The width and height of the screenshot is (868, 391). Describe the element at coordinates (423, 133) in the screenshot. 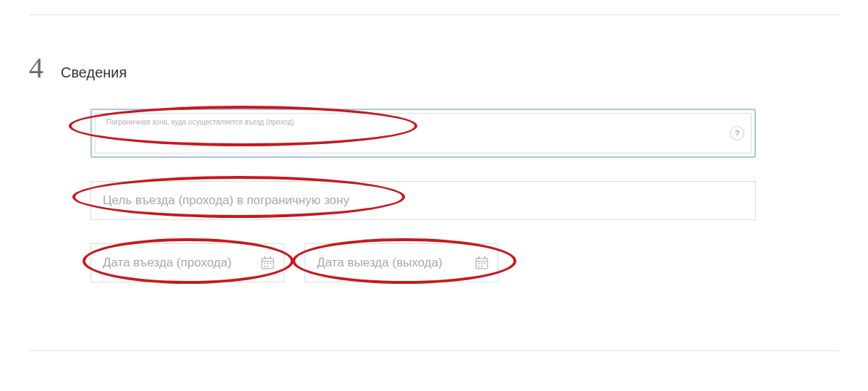

I see `border-zone-wrapper: Пограничная зона, куда осуществляется въ…` at that location.